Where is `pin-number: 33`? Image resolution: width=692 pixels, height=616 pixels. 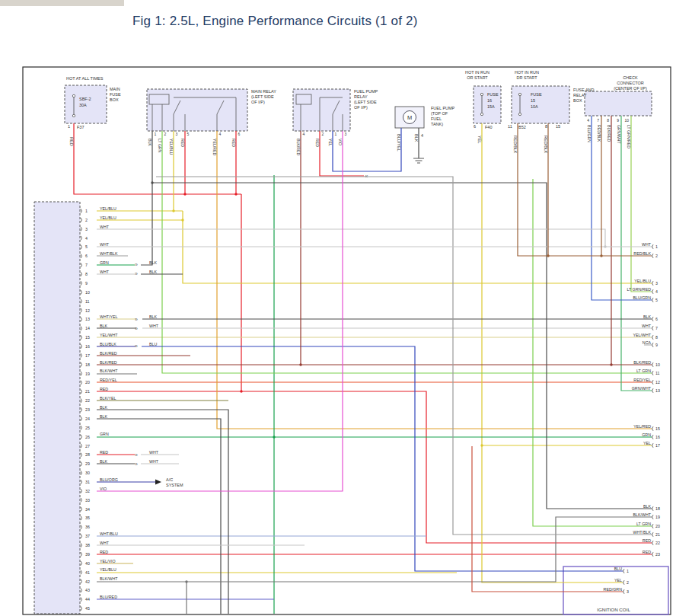 pin-number: 33 is located at coordinates (88, 500).